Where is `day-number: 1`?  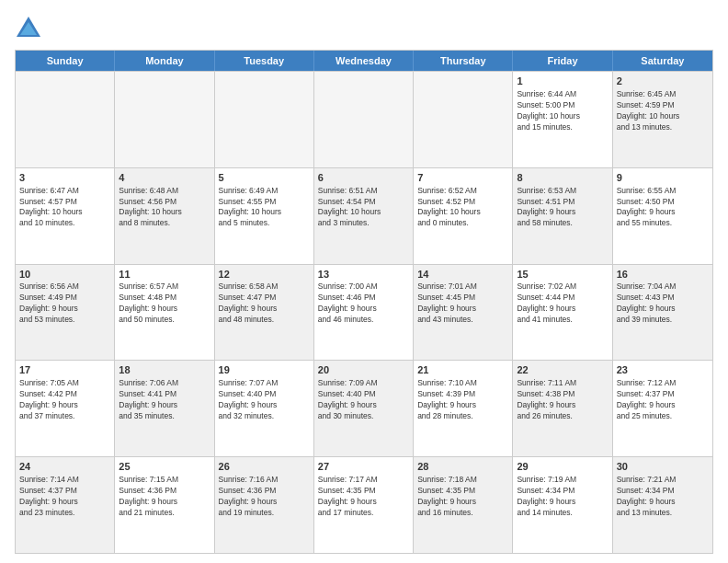
day-number: 1 is located at coordinates (563, 81).